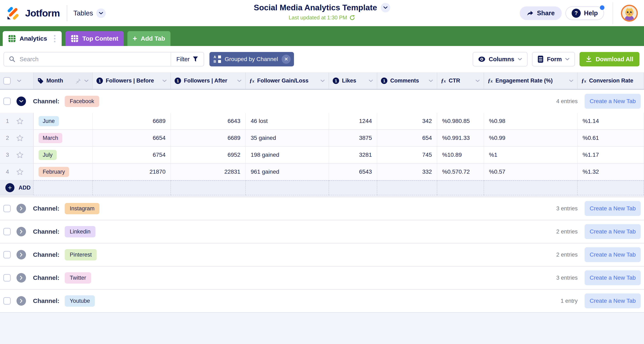 The width and height of the screenshot is (644, 344). Describe the element at coordinates (353, 155) in the screenshot. I see `cell-likes: 3281` at that location.